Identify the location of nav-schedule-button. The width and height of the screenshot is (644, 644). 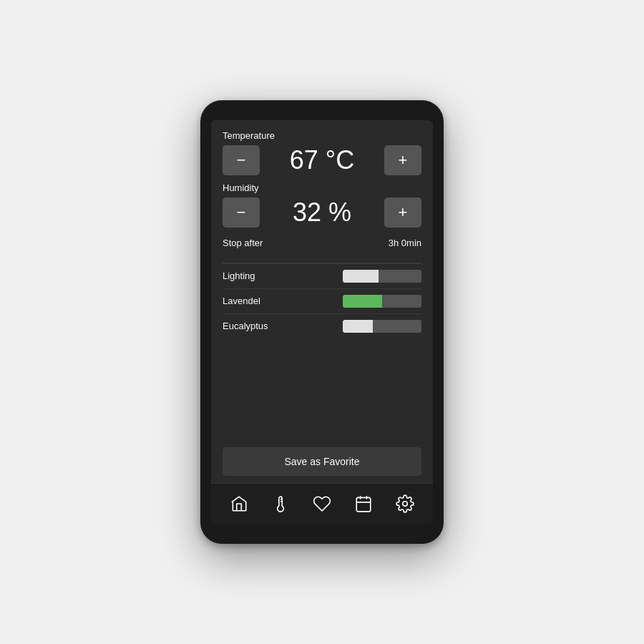
(364, 504).